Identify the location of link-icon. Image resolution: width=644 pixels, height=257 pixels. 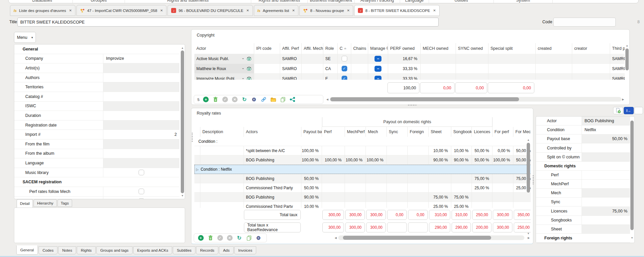
(264, 100).